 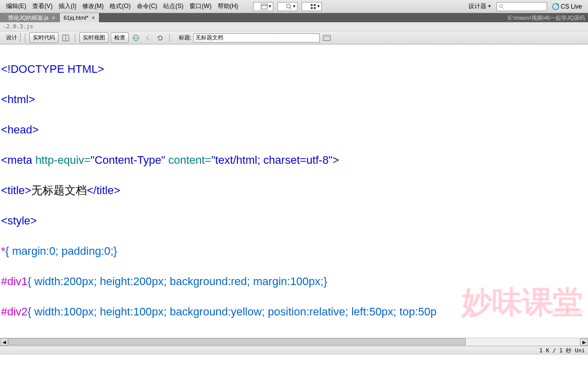 I want to click on cslive-label: CS Live, so click(x=571, y=7).